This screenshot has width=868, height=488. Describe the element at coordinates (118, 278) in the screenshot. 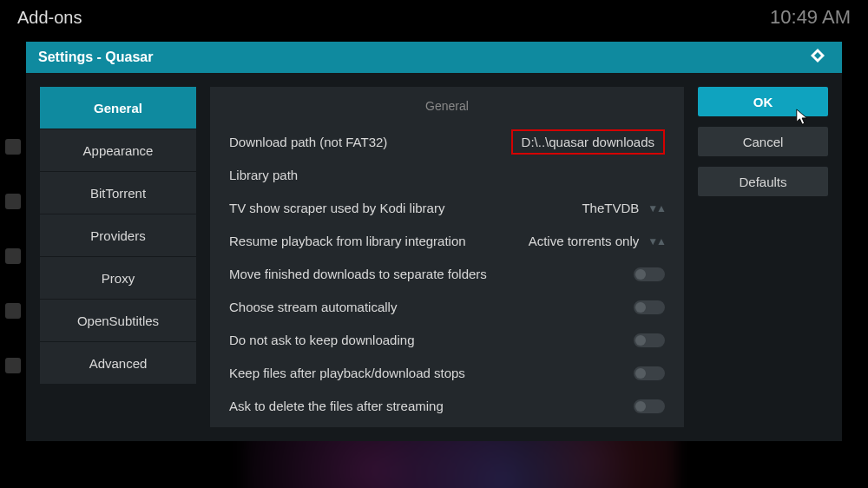

I see `sidebar-item-proxy: Proxy` at that location.